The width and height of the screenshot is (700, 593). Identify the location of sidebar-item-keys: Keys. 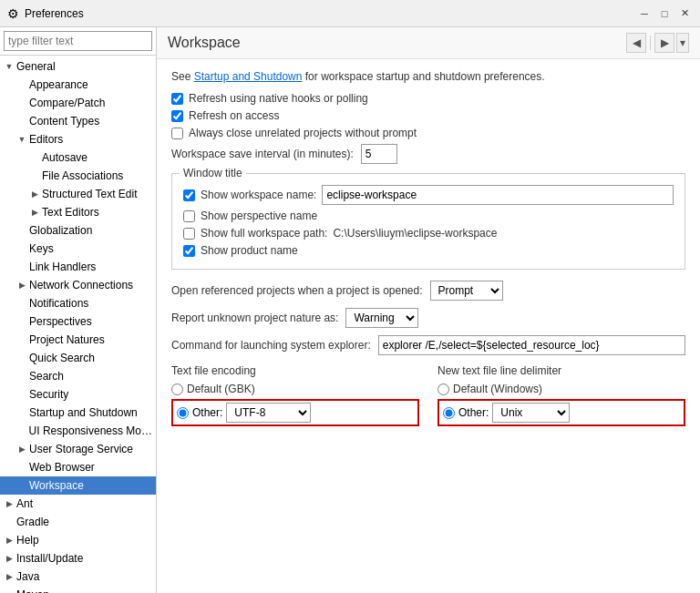
(78, 249).